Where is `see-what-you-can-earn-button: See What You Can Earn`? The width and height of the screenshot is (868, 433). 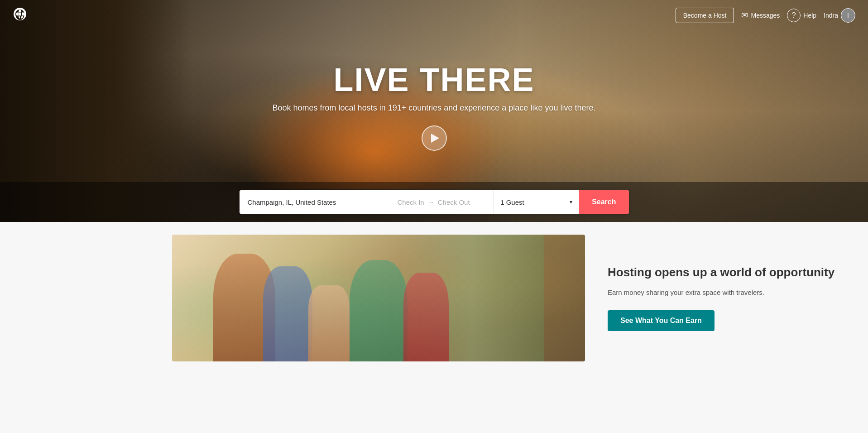
see-what-you-can-earn-button: See What You Can Earn is located at coordinates (661, 321).